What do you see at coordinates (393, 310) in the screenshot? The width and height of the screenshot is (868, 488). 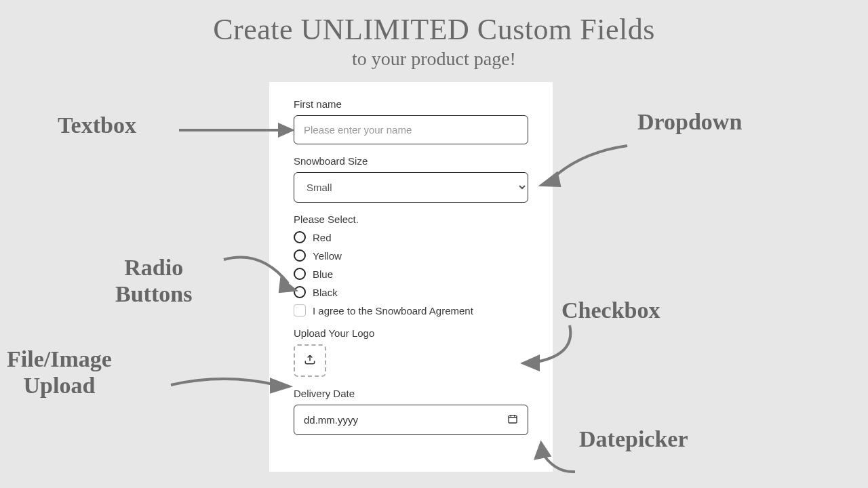 I see `agreement-label: I agree to the Snowboard Agrement` at bounding box center [393, 310].